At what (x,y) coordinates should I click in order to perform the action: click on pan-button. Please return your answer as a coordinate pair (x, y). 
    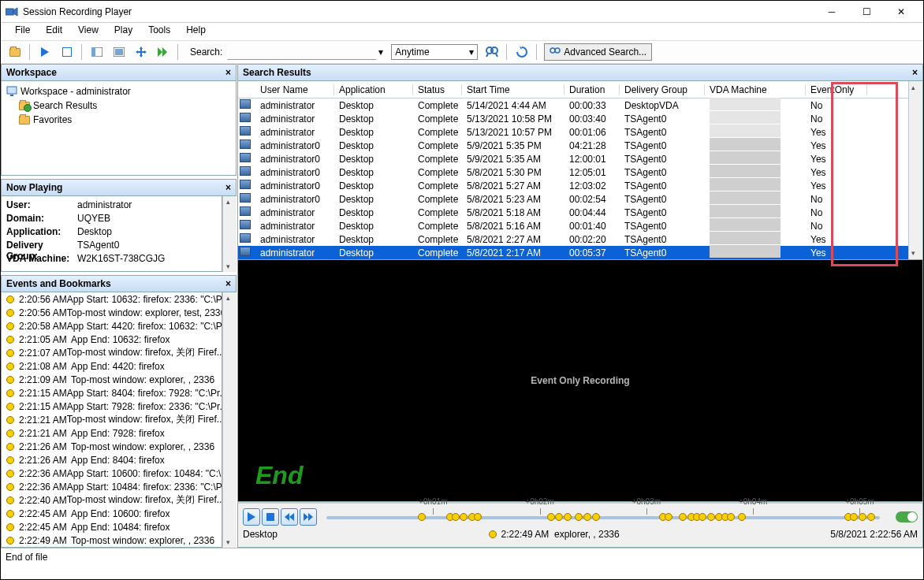
    Looking at the image, I should click on (141, 52).